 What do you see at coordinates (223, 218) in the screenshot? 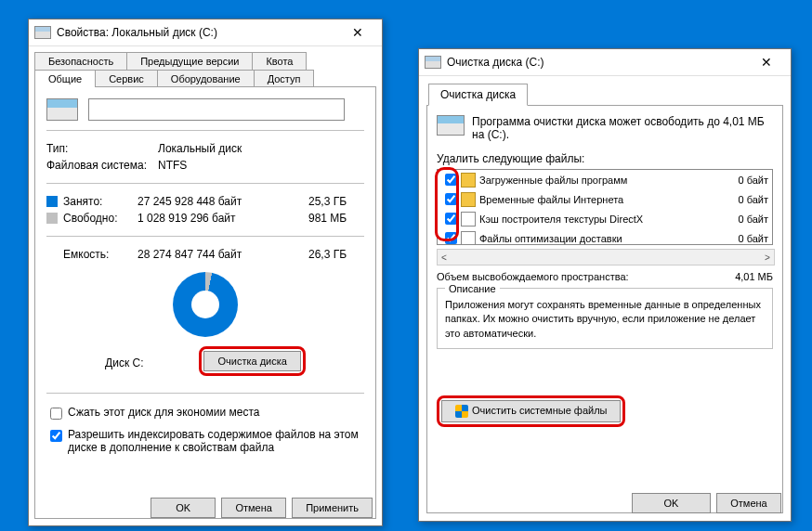
I see `free-bytes: 1 028 919 296 байт` at bounding box center [223, 218].